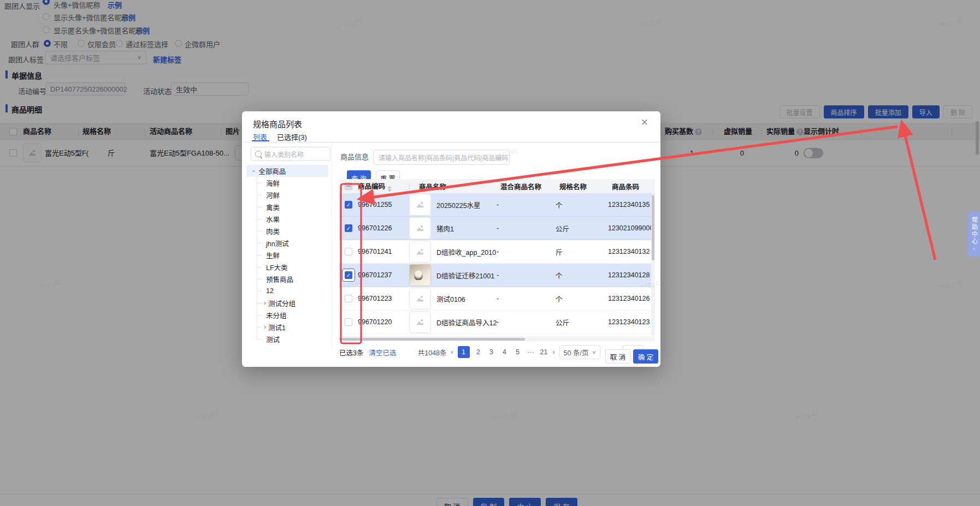 This screenshot has height=506, width=980. Describe the element at coordinates (433, 353) in the screenshot. I see `total-count: 共1048条` at that location.